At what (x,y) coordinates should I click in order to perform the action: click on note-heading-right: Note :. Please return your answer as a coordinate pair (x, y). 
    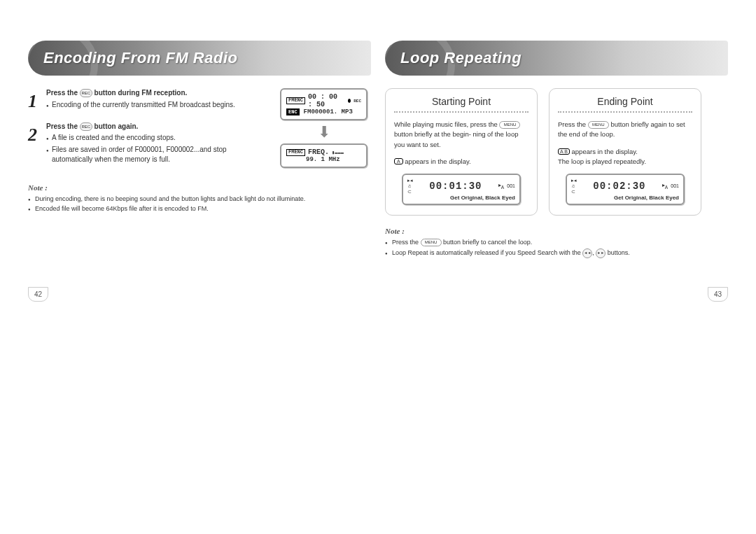
    Looking at the image, I should click on (556, 231).